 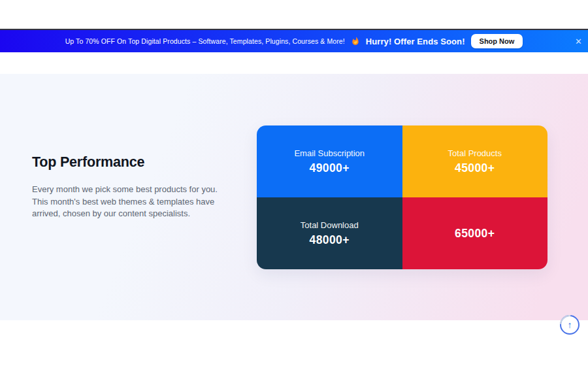 I want to click on flame-icon, so click(x=355, y=41).